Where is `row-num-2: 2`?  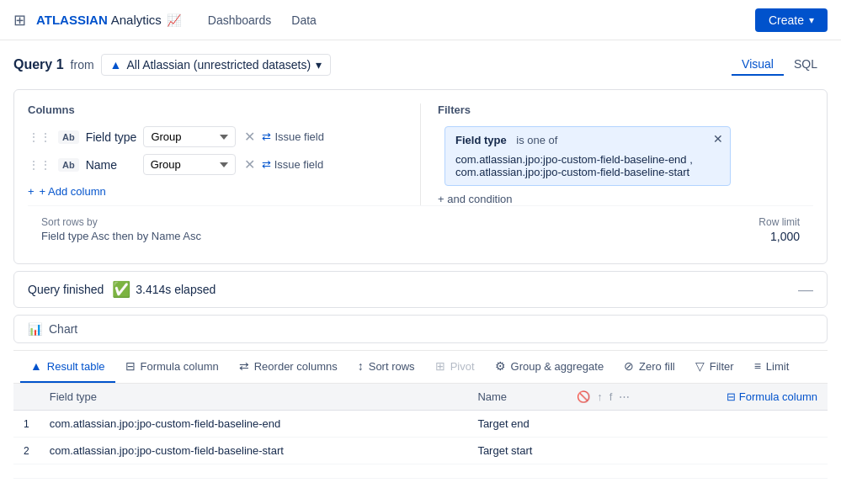 row-num-2: 2 is located at coordinates (27, 451).